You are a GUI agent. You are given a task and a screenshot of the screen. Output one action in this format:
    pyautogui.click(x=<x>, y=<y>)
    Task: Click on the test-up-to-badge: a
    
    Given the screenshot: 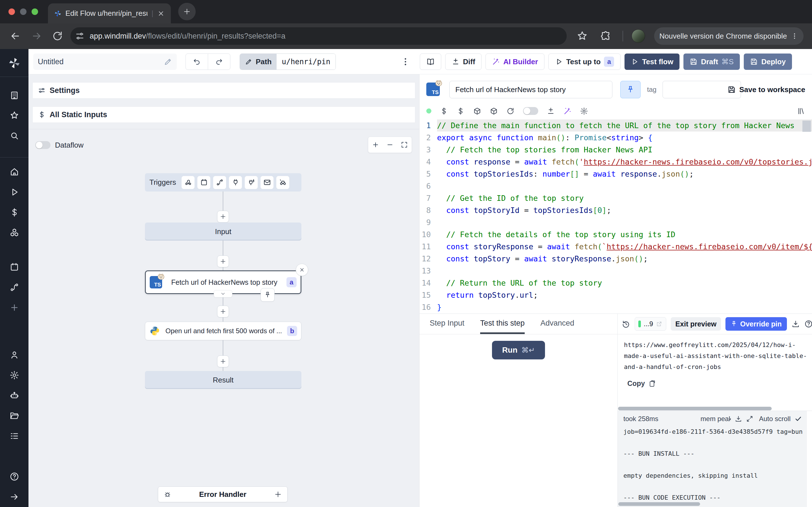 What is the action you would take?
    pyautogui.click(x=609, y=62)
    